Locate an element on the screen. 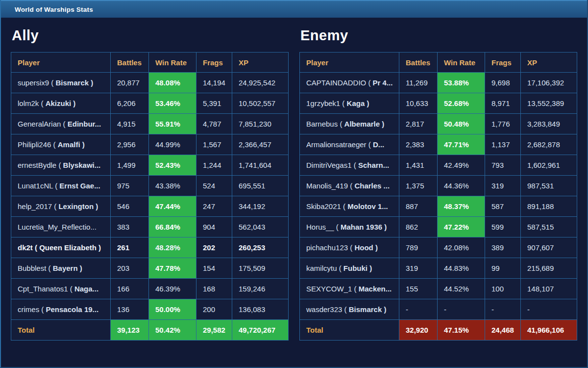 The width and height of the screenshot is (588, 368). player-cell: Philipli246 ( Amalfi ) is located at coordinates (61, 145).